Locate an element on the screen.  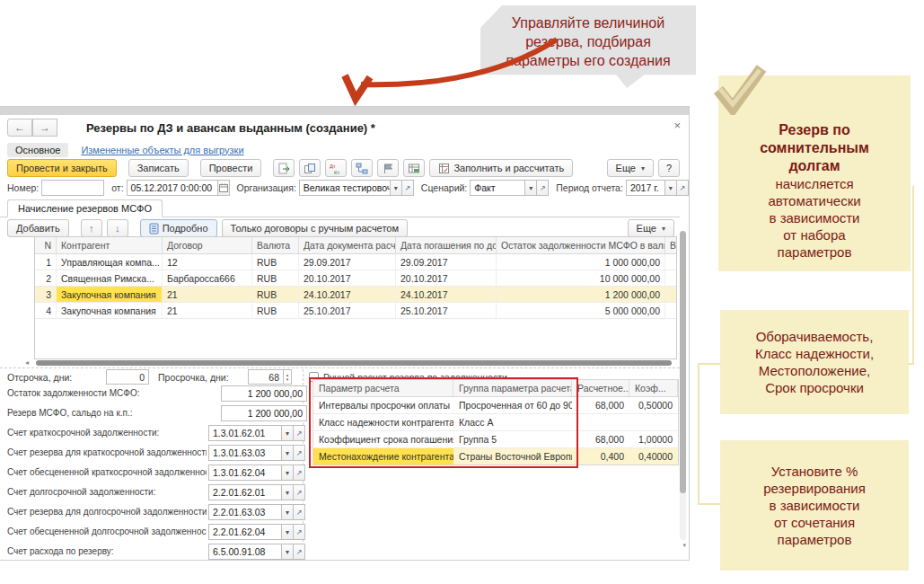
flag-button is located at coordinates (388, 168).